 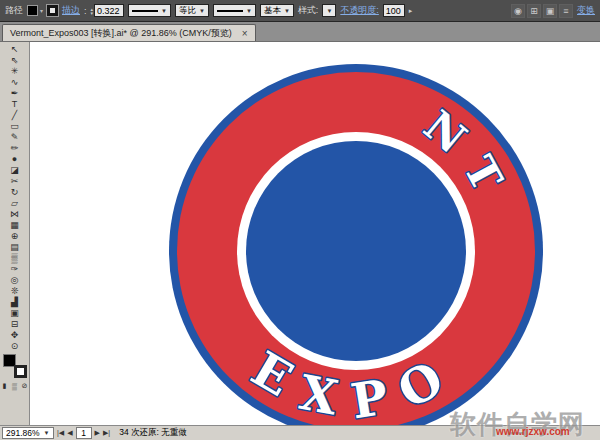 What do you see at coordinates (300, 432) in the screenshot?
I see `status-bar: 291.86% ▼ |◀ ◀ 1 ▶ ▶| 34 次还原: 无重做` at bounding box center [300, 432].